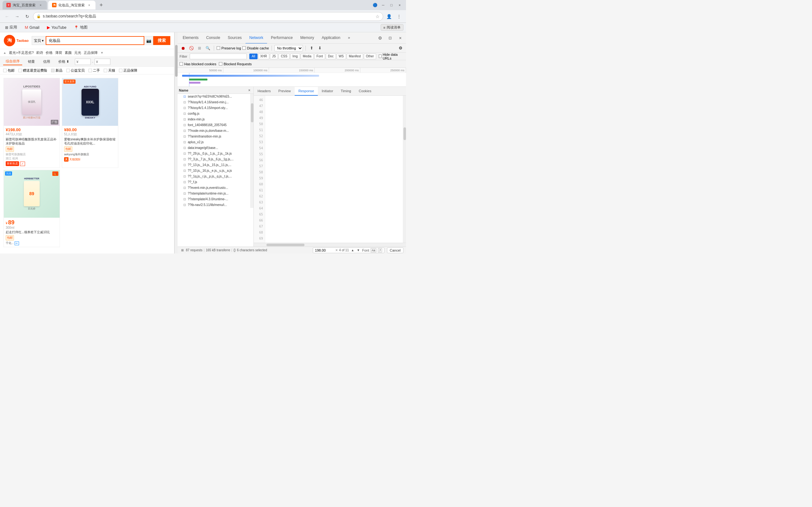 The image size is (812, 507). What do you see at coordinates (214, 176) in the screenshot?
I see `nl-item-15: ⊡ ??_1q.js,_r.js,_p.js,_q.js,_t.js,...` at bounding box center [214, 176].